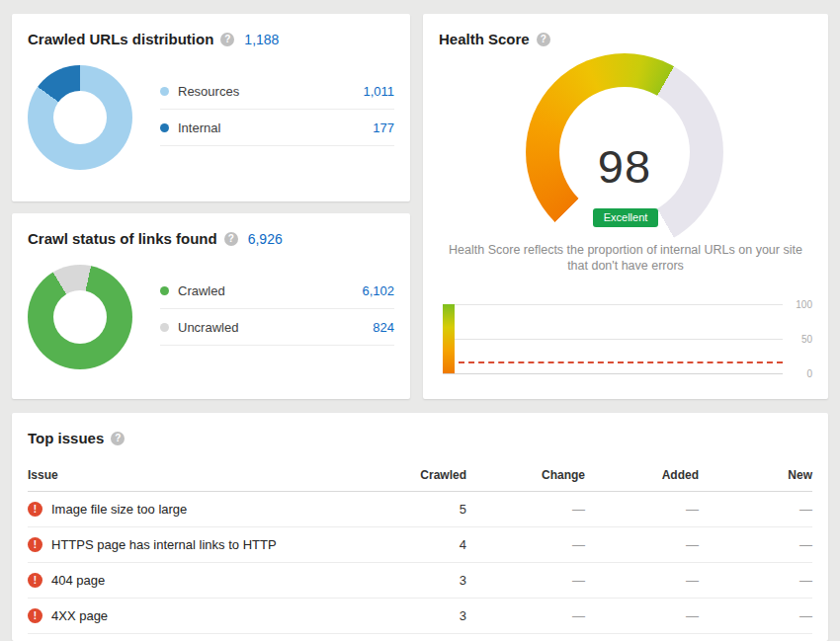  Describe the element at coordinates (420, 476) in the screenshot. I see `table-header-row: Issue Crawled Change Added New` at that location.